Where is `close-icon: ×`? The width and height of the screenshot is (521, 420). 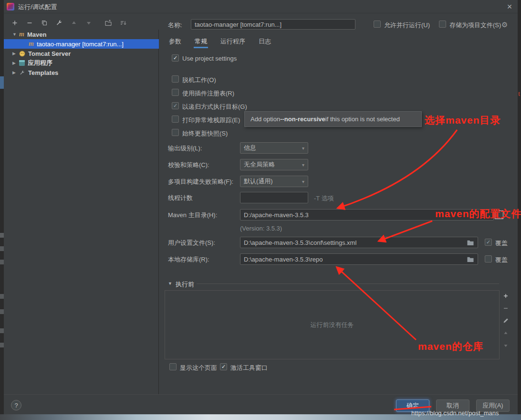 close-icon: × is located at coordinates (510, 7).